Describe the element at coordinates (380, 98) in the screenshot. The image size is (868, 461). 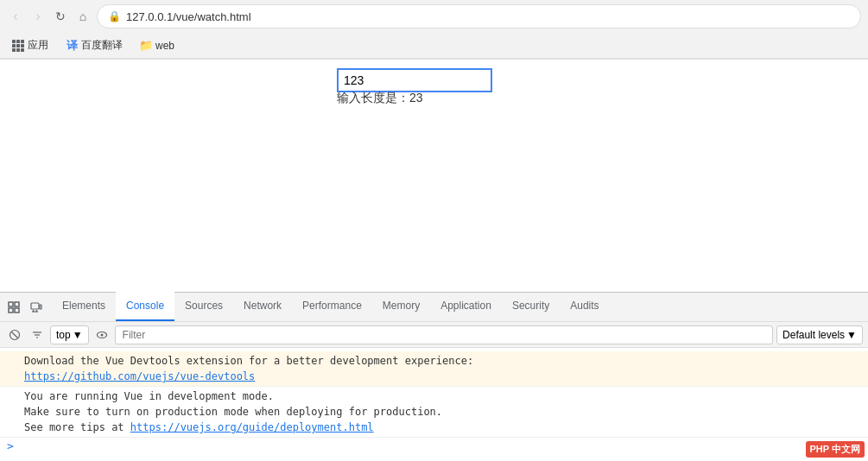
I see `input-length-display: 输入长度是：23` at that location.